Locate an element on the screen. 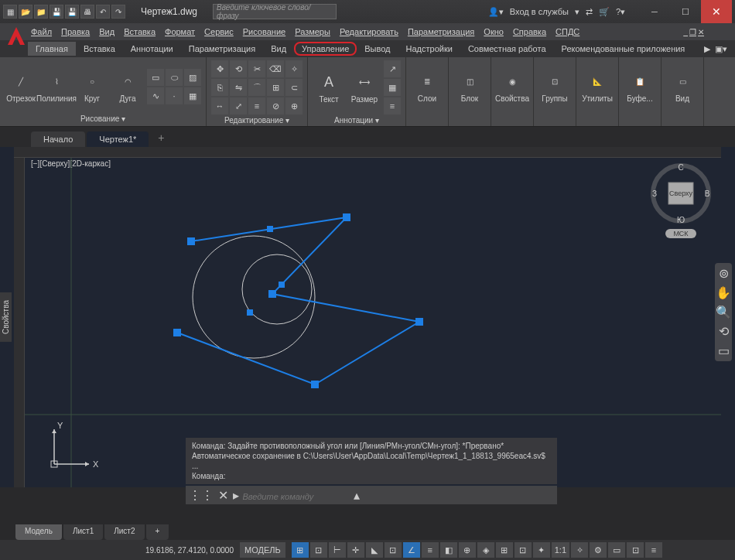  nav-orbit-icon: ⟲ is located at coordinates (724, 331).